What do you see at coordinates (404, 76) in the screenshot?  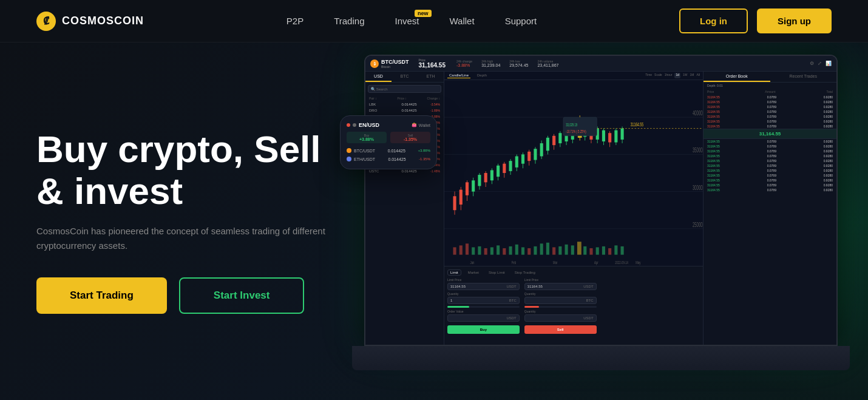 I see `tab-btc: BTC` at bounding box center [404, 76].